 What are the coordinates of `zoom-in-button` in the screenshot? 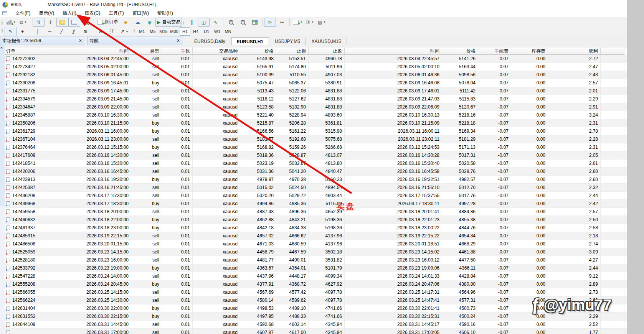 It's located at (231, 22).